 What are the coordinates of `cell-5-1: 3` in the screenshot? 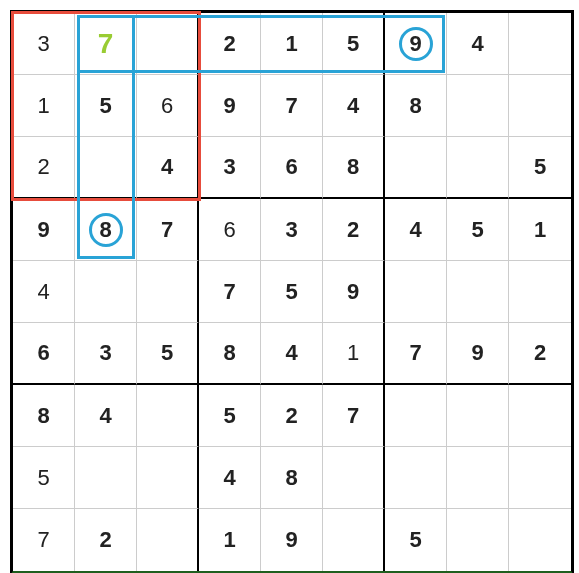 It's located at (106, 354).